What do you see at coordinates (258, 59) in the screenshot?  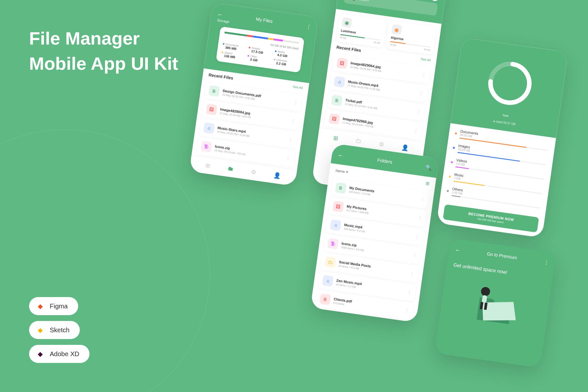 I see `legend-item: Other3 GB` at bounding box center [258, 59].